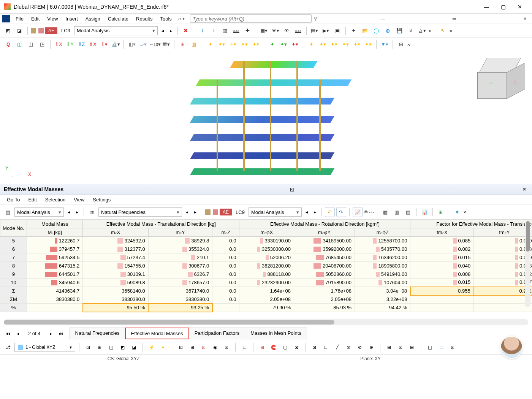  What do you see at coordinates (215, 347) in the screenshot?
I see `snap4-icon: ◉` at bounding box center [215, 347].